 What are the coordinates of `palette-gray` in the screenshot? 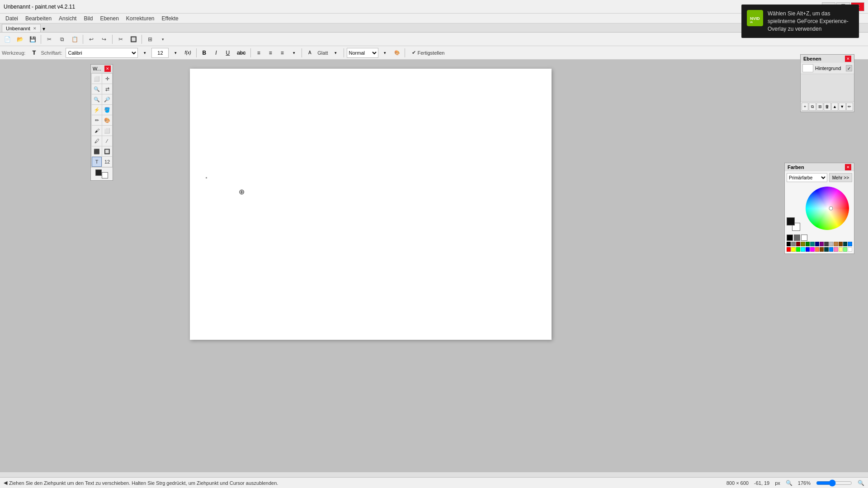 It's located at (793, 244).